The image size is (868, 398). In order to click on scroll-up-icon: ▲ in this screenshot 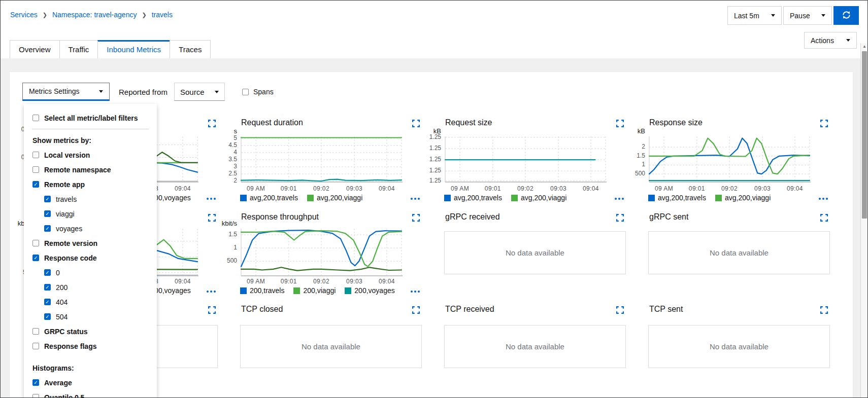, I will do `click(864, 47)`.